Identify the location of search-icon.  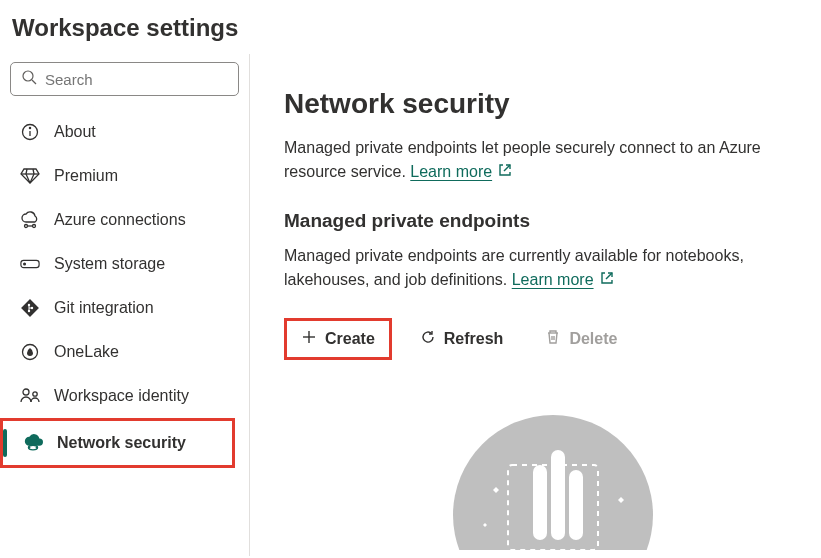
(29, 79).